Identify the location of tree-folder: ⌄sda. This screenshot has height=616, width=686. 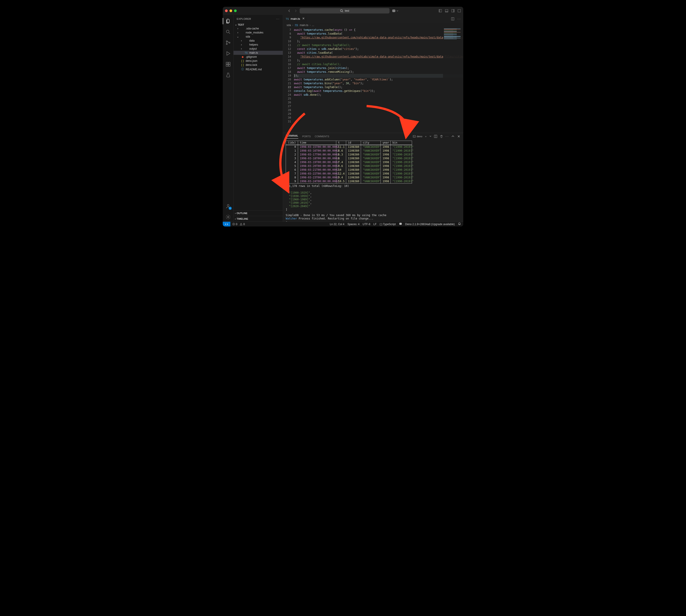
(258, 37).